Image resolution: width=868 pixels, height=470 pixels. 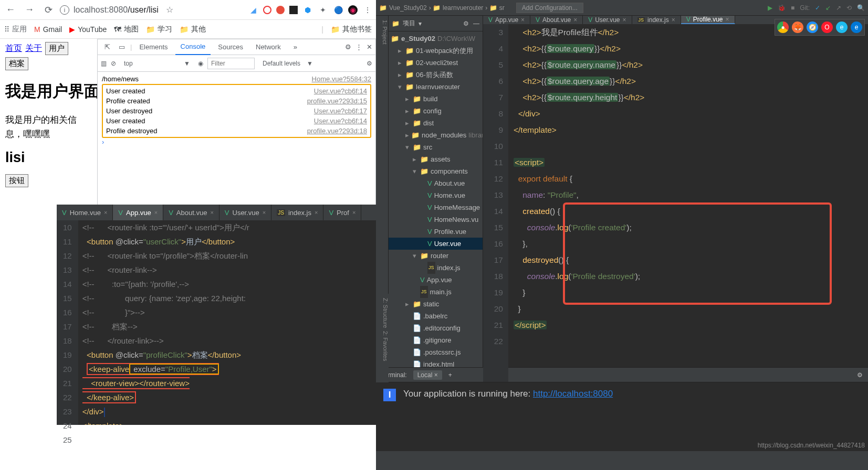 I want to click on tree-.postcssrc.js: 📄.postcssrc.js, so click(x=436, y=352).